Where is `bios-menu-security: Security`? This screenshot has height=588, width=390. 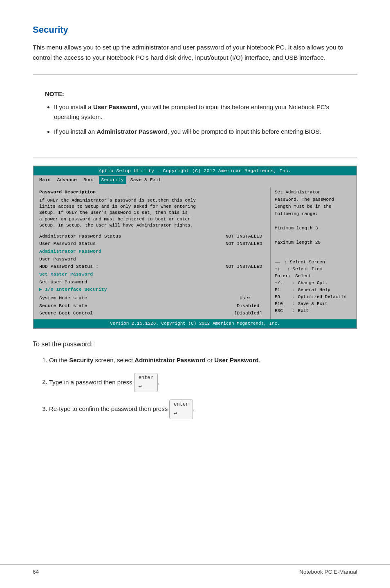
bios-menu-security: Security is located at coordinates (113, 180).